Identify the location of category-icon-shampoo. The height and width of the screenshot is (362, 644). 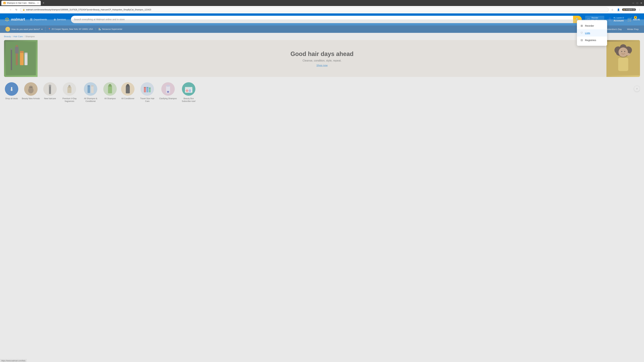
(110, 89).